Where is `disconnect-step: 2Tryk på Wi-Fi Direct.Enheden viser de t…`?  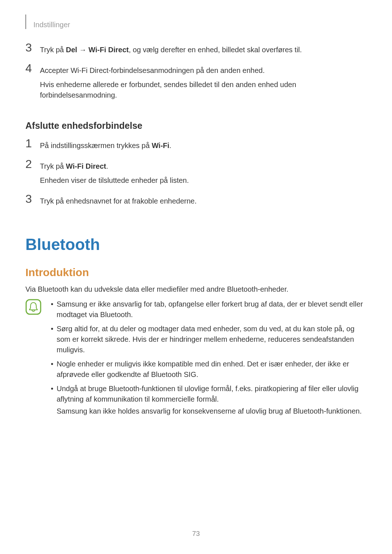 disconnect-step: 2Tryk på Wi-Fi Direct.Enheden viser de t… is located at coordinates (196, 174).